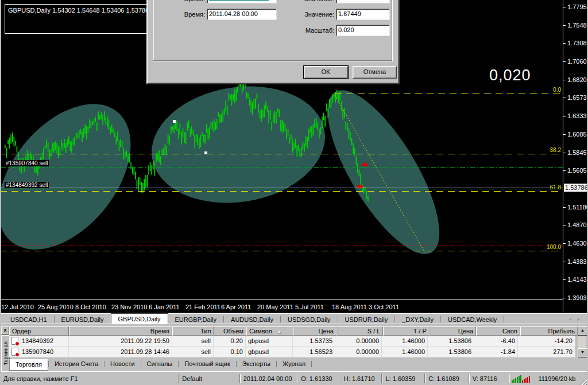 The image size is (588, 385). I want to click on order-cell-2: 2011.09.28 14:46, so click(121, 352).